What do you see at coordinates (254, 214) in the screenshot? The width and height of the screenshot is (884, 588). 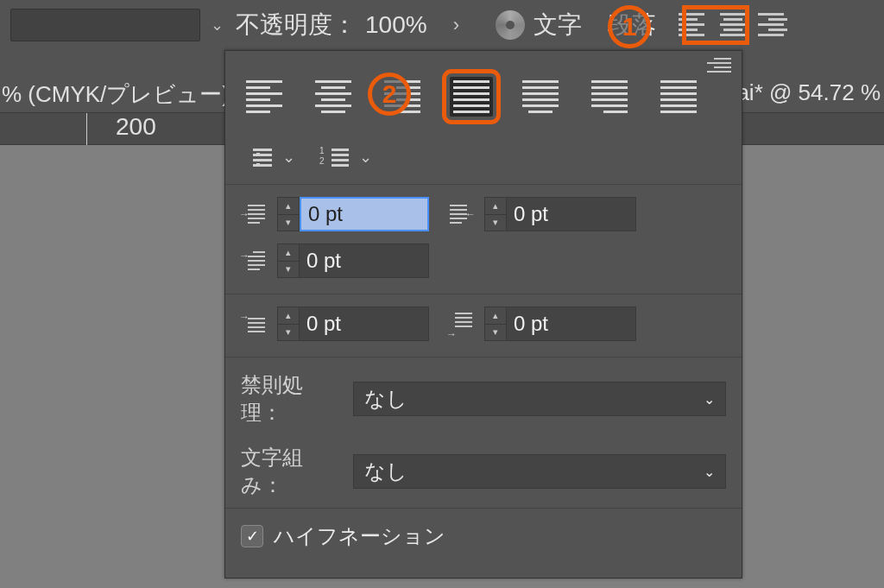 I see `indent-left-icon: →` at bounding box center [254, 214].